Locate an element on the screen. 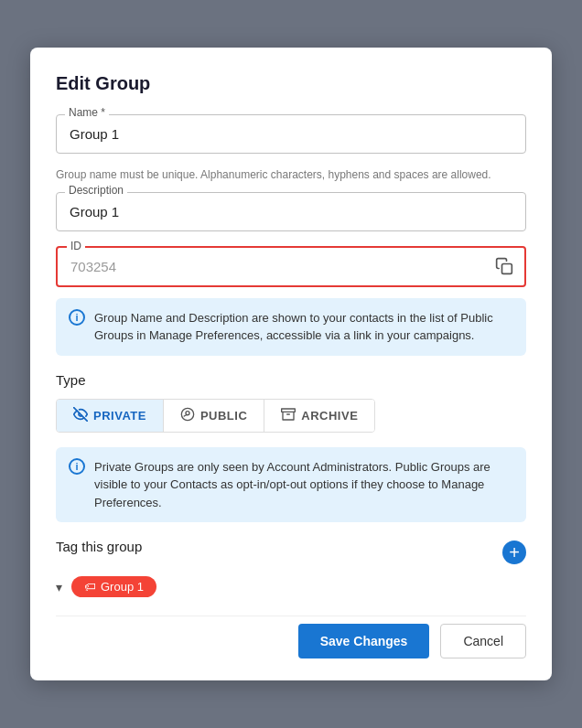 The image size is (582, 728). tag-section-label: Tag this group is located at coordinates (99, 547).